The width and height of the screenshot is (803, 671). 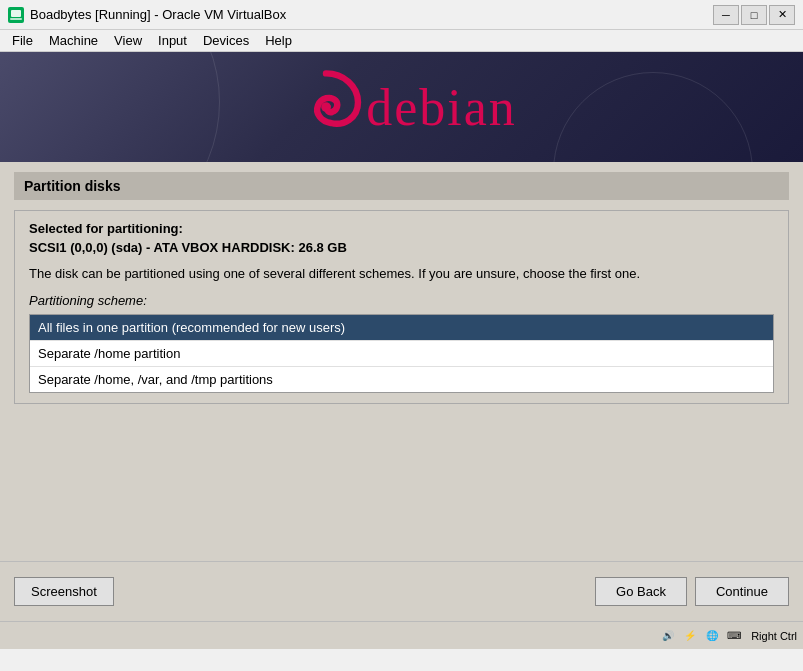 What do you see at coordinates (641, 592) in the screenshot?
I see `go-back-button: Go Back` at bounding box center [641, 592].